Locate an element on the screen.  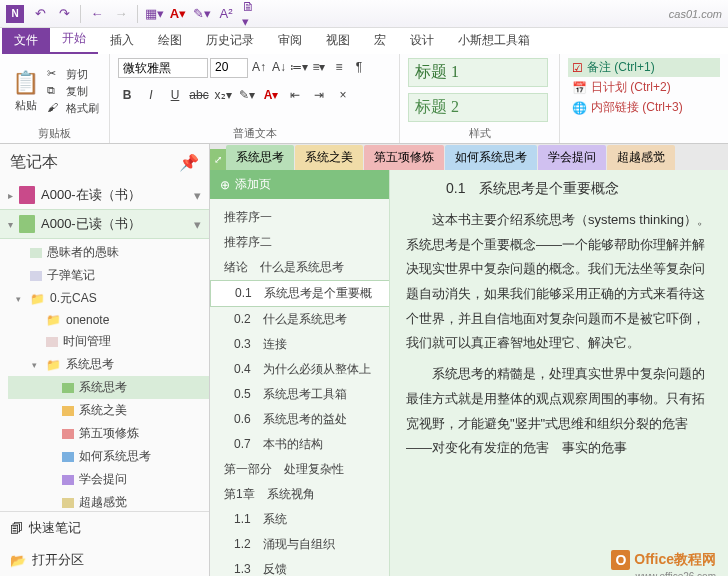
tree-section: 如何系统思考 is located at coordinates (108, 456).